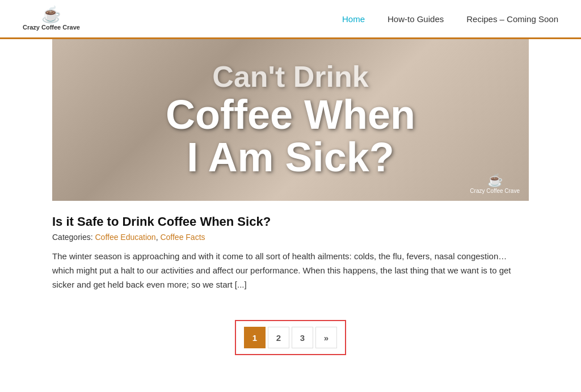  I want to click on pagination-box: 1 2 3 », so click(290, 338).